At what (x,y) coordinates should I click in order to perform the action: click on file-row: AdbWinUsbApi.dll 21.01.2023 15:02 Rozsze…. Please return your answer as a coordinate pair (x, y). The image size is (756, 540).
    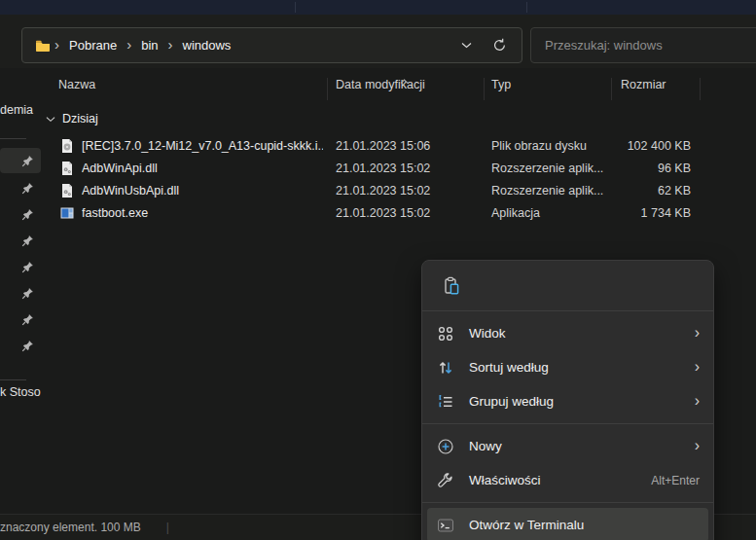
    Looking at the image, I should click on (396, 191).